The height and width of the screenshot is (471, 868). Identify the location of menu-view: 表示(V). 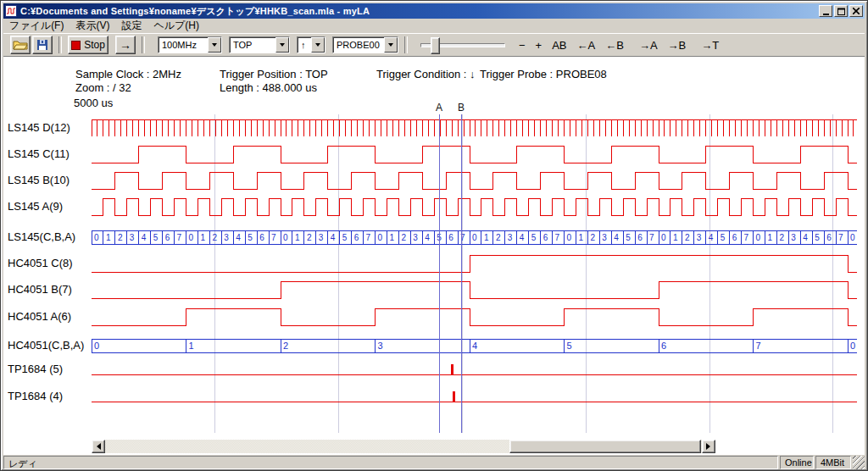
(92, 25).